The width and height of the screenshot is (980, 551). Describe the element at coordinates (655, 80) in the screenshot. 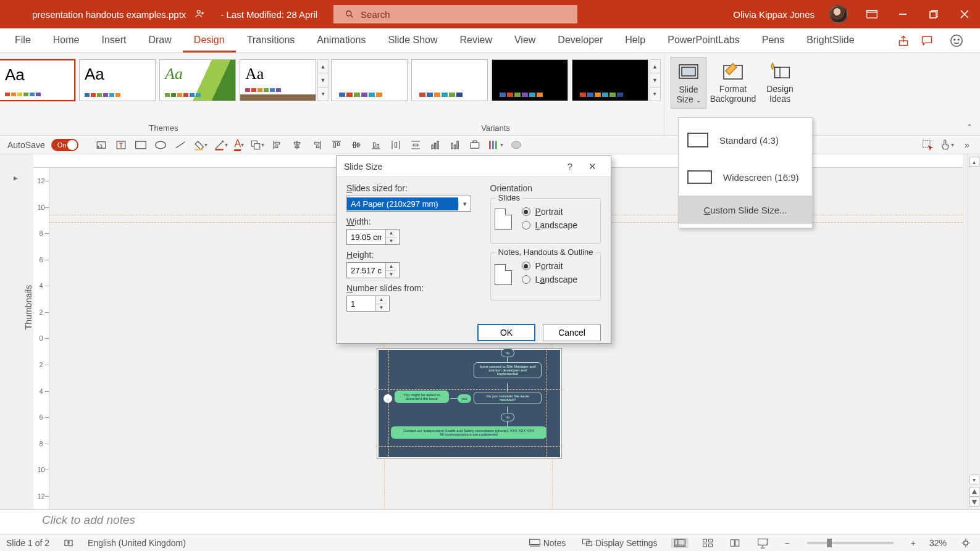

I see `variants-scroll: ▲▼▾` at that location.